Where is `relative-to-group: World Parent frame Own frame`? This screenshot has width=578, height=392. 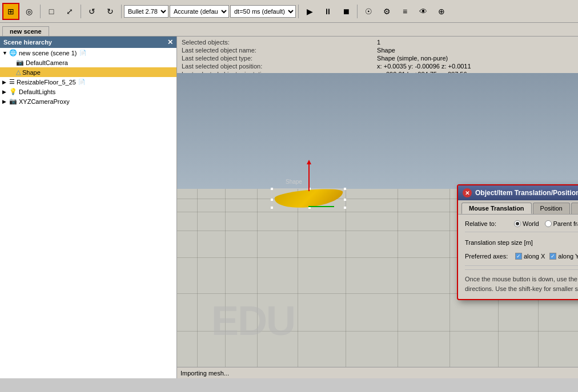 relative-to-group: World Parent frame Own frame is located at coordinates (546, 224).